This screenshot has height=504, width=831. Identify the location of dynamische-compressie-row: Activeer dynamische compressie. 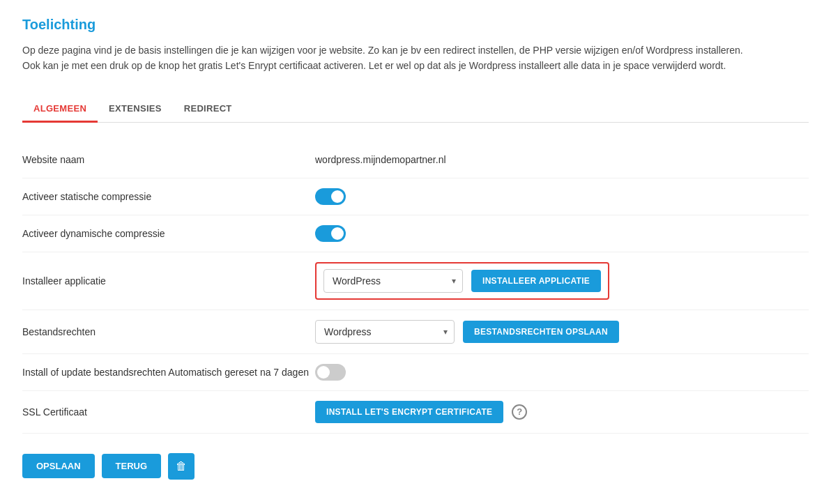
(416, 234).